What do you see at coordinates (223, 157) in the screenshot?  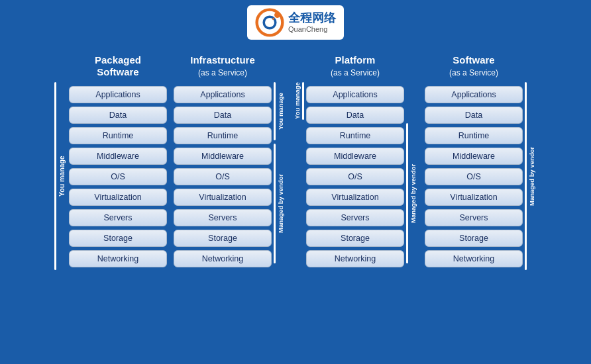 I see `column-content: Infrastructure(as a Service) Application…` at bounding box center [223, 157].